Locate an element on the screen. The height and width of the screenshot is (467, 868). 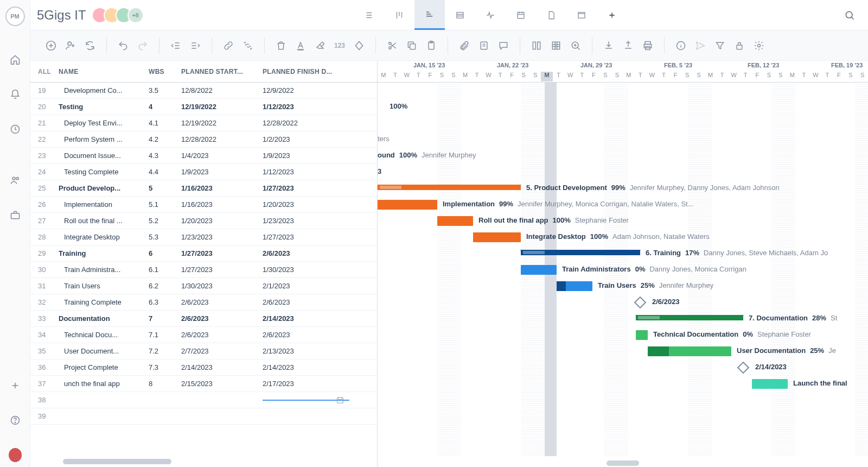
start-cell: 1/16/2023 is located at coordinates (222, 188).